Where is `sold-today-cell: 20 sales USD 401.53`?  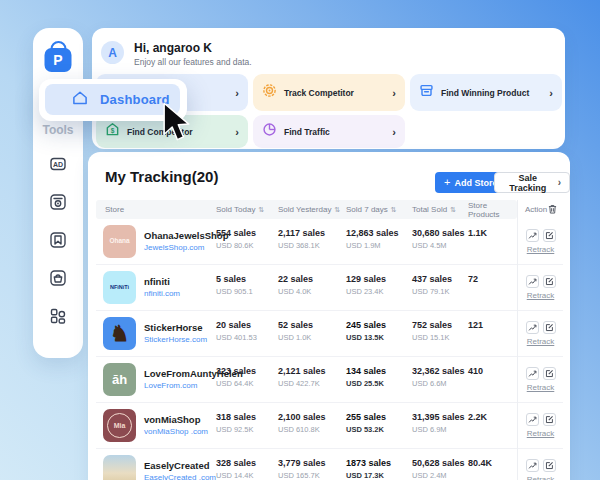
sold-today-cell: 20 sales USD 401.53 is located at coordinates (247, 334).